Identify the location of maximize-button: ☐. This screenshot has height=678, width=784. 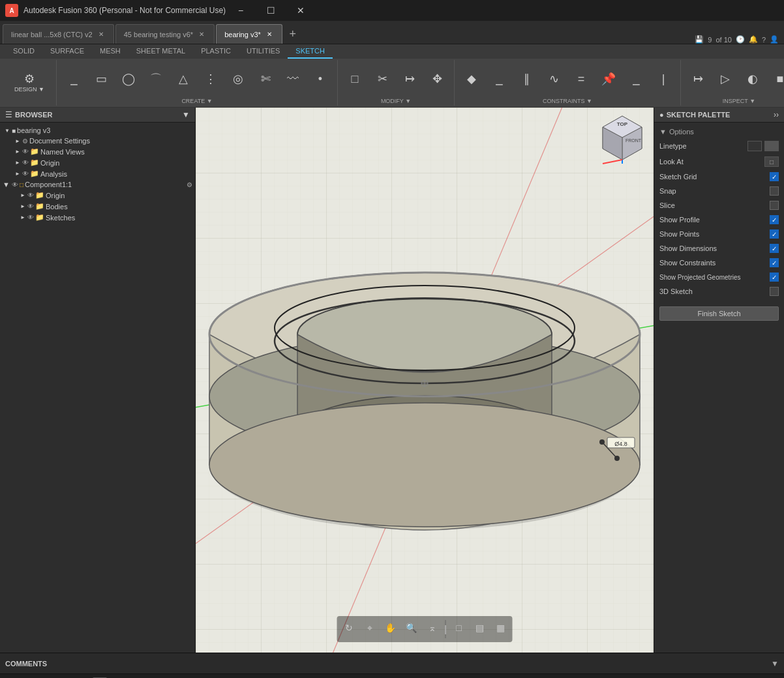
(271, 10).